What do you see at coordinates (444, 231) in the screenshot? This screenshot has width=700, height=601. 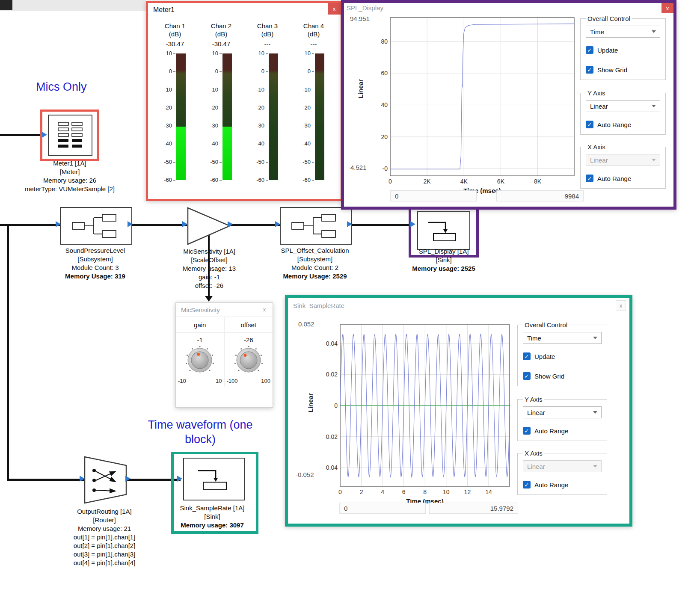 I see `spl-display-block` at bounding box center [444, 231].